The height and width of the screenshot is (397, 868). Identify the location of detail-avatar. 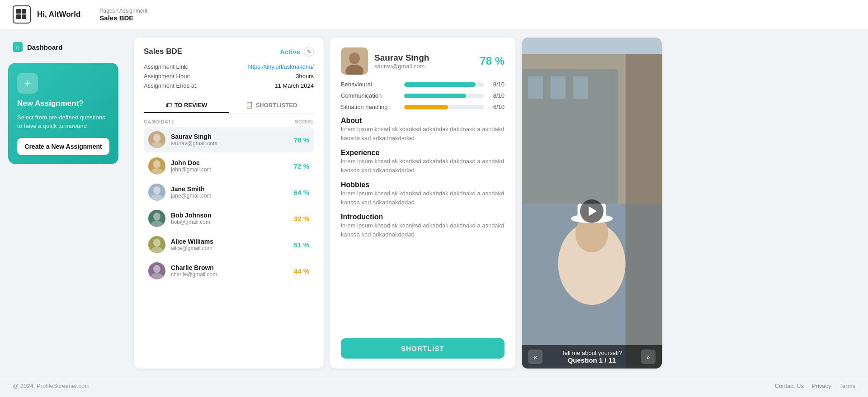
(354, 61).